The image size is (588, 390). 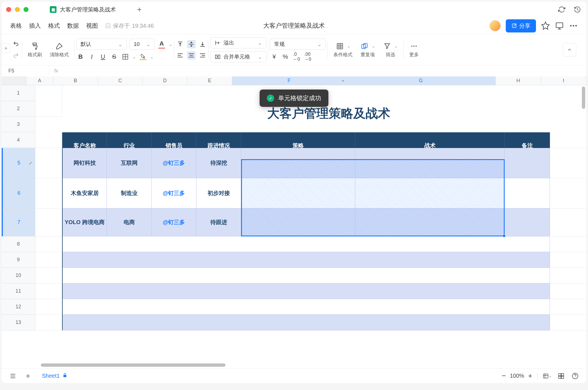 I want to click on valign-top-icon, so click(x=180, y=44).